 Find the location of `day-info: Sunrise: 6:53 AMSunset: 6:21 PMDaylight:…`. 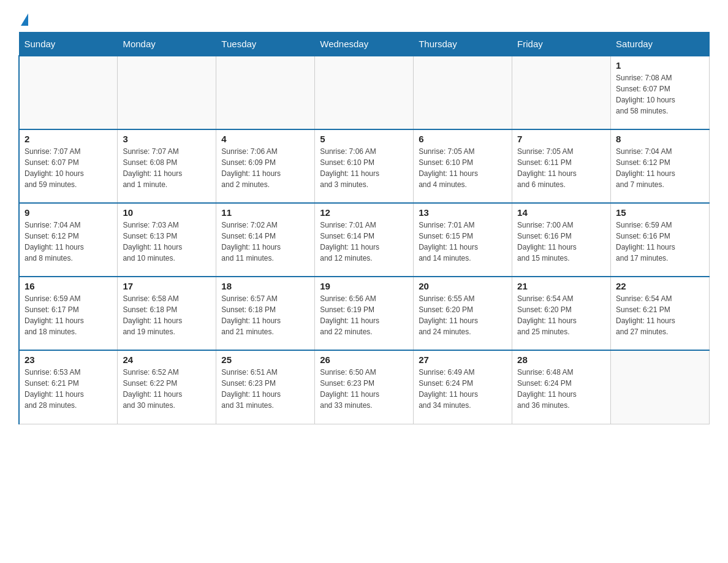

day-info: Sunrise: 6:53 AMSunset: 6:21 PMDaylight:… is located at coordinates (69, 389).